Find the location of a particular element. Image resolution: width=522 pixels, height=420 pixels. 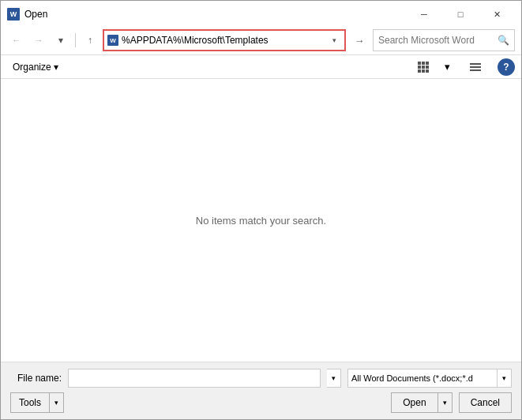

file-name-row: File name: All Word Documents (*.docx;*.… is located at coordinates (261, 378).